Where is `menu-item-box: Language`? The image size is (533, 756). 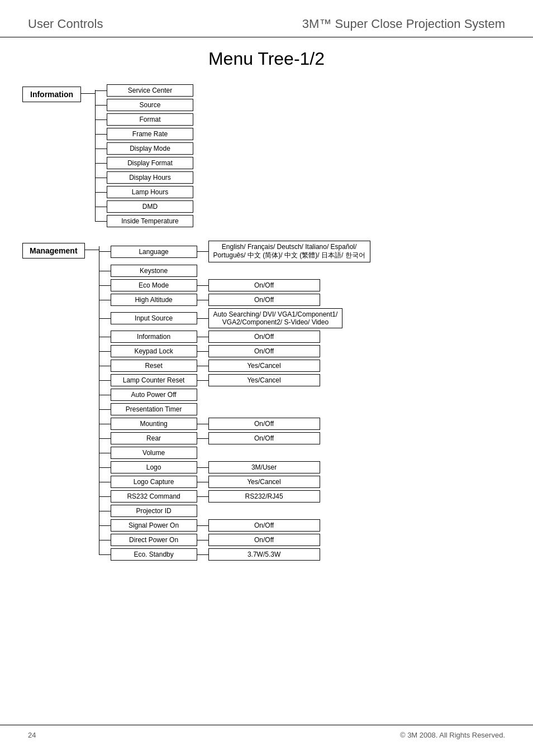 menu-item-box: Language is located at coordinates (154, 252).